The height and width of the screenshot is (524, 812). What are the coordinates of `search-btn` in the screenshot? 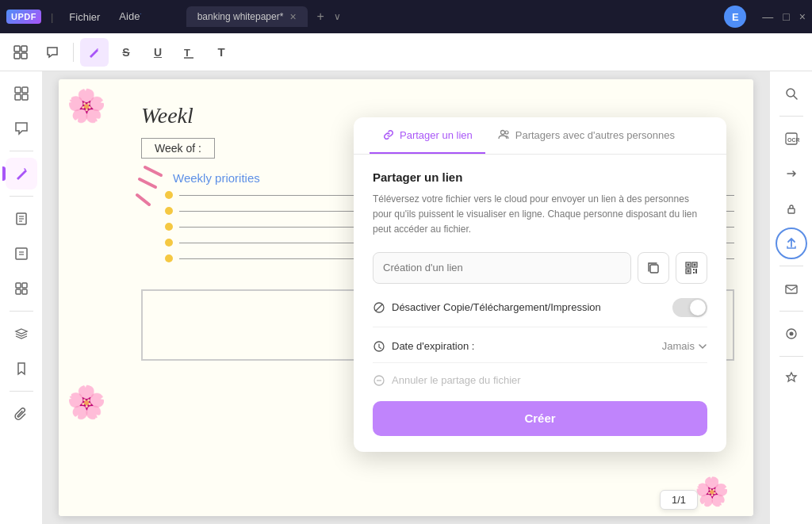 It's located at (791, 94).